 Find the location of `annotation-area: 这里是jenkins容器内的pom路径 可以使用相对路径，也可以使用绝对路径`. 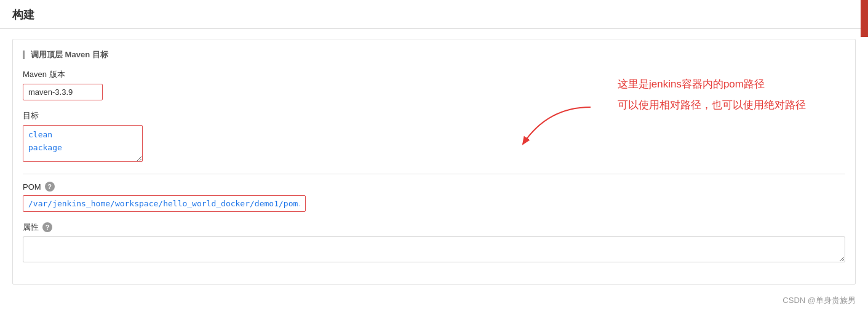

annotation-area: 这里是jenkins容器内的pom路径 可以使用相对路径，也可以使用绝对路径 is located at coordinates (712, 95).